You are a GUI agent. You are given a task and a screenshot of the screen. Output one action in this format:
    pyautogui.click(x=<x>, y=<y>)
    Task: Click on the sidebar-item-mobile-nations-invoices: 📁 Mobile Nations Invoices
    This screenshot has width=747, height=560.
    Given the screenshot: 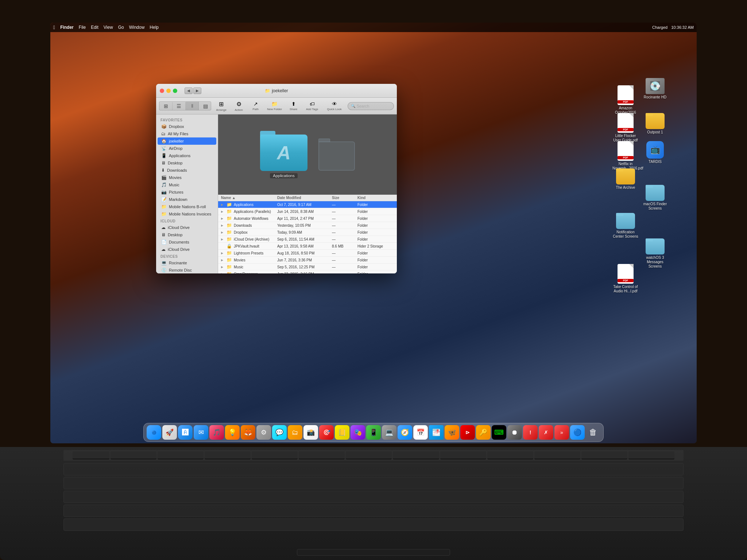 What is the action you would take?
    pyautogui.click(x=187, y=214)
    